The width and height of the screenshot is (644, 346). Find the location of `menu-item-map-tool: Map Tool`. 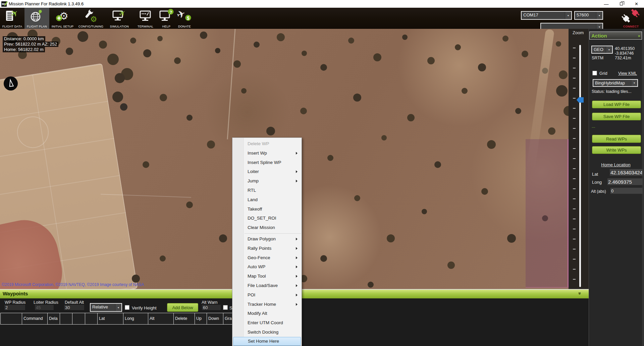

menu-item-map-tool: Map Tool is located at coordinates (267, 276).